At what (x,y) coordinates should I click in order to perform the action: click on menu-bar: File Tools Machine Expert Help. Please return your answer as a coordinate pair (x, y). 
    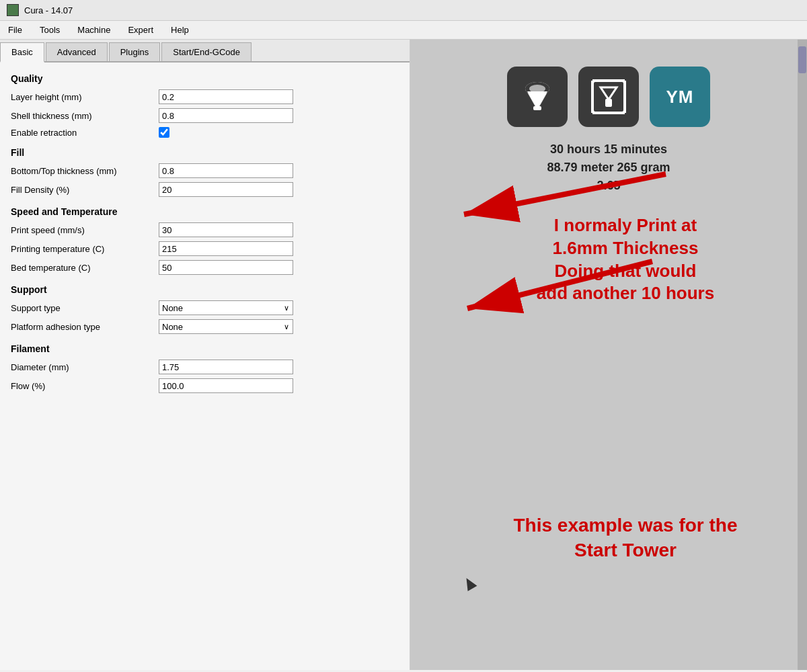
    Looking at the image, I should click on (404, 30).